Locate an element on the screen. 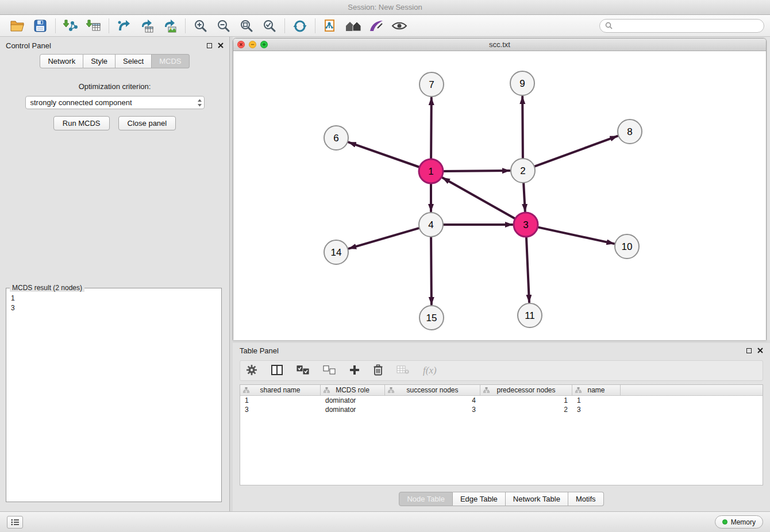  graph-node-8: 8 is located at coordinates (630, 132).